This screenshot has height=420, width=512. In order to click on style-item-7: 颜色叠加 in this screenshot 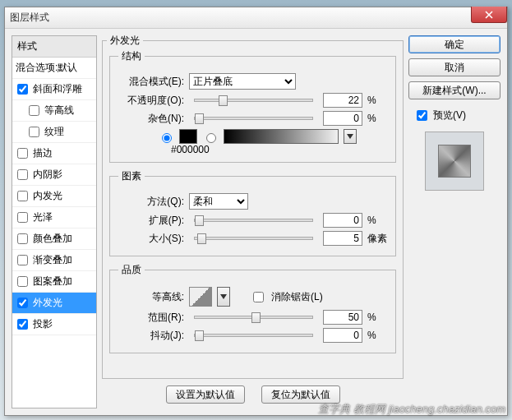, I will do `click(54, 239)`.